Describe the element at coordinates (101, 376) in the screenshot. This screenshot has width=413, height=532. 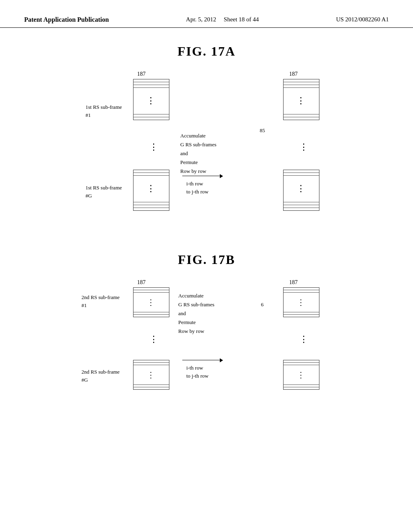
I see `fig17b-label-2nd-rs-G: 2nd RS sub-frame #G` at that location.